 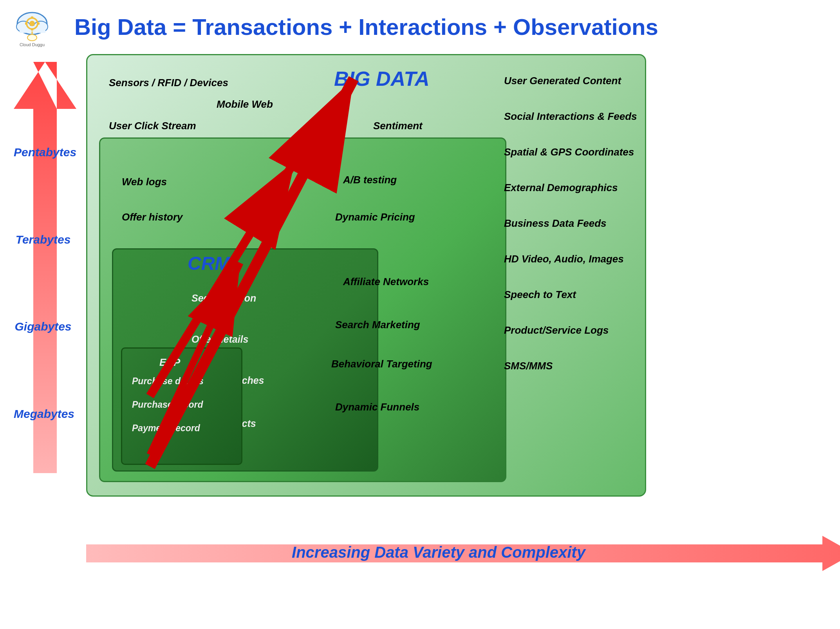 What do you see at coordinates (367, 27) in the screenshot?
I see `page-title: Big Data = Transactions + Interactions +…` at bounding box center [367, 27].